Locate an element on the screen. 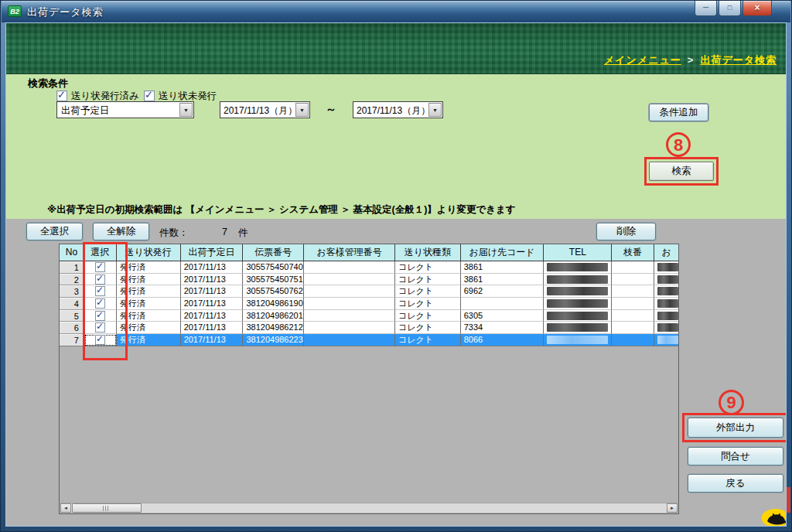 The width and height of the screenshot is (792, 532). column-header: 送り状種類 is located at coordinates (428, 252).